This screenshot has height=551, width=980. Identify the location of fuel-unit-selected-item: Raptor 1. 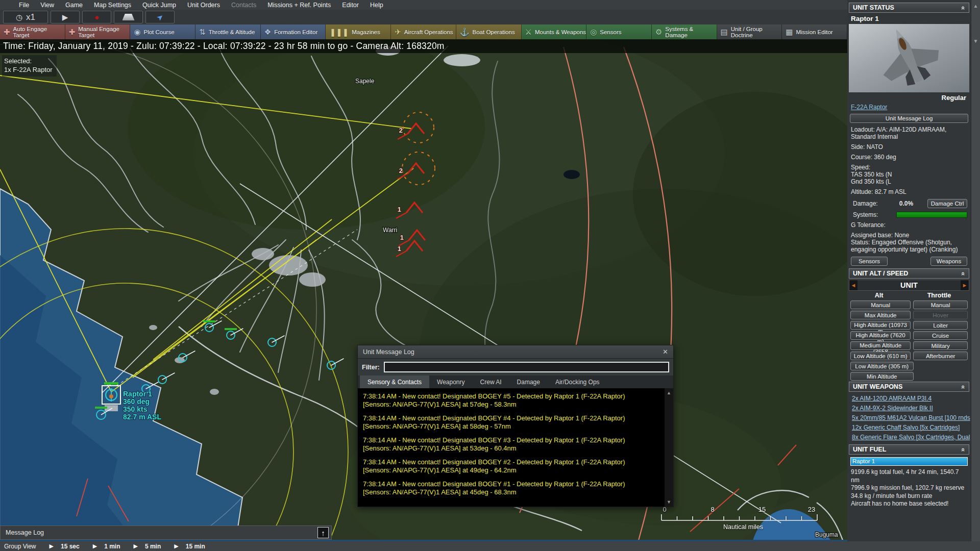
(909, 461).